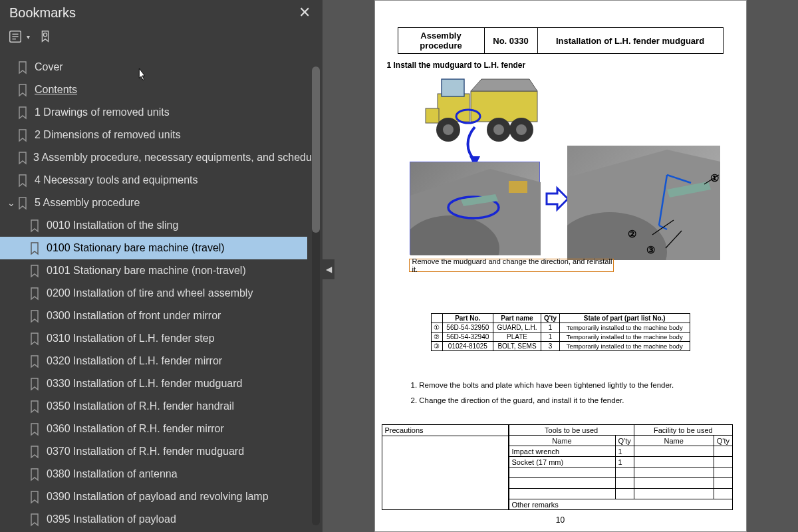 The height and width of the screenshot is (532, 798). I want to click on callout-3: ③, so click(650, 250).